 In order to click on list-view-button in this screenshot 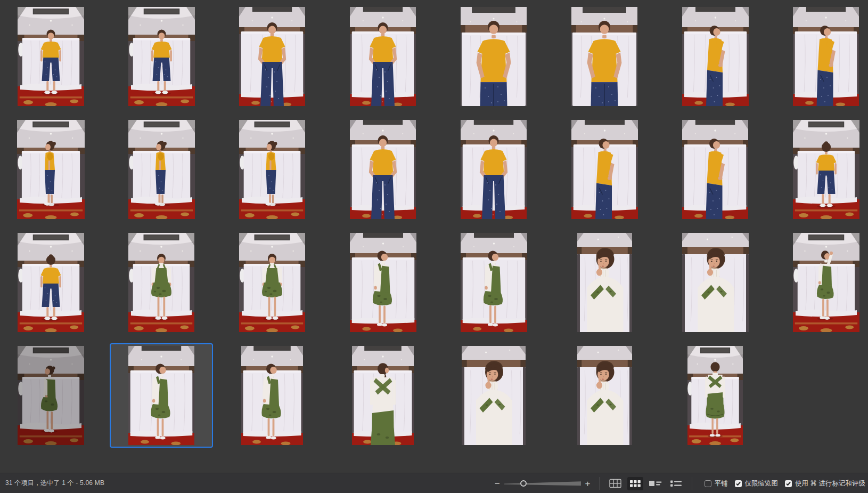, I will do `click(676, 483)`.